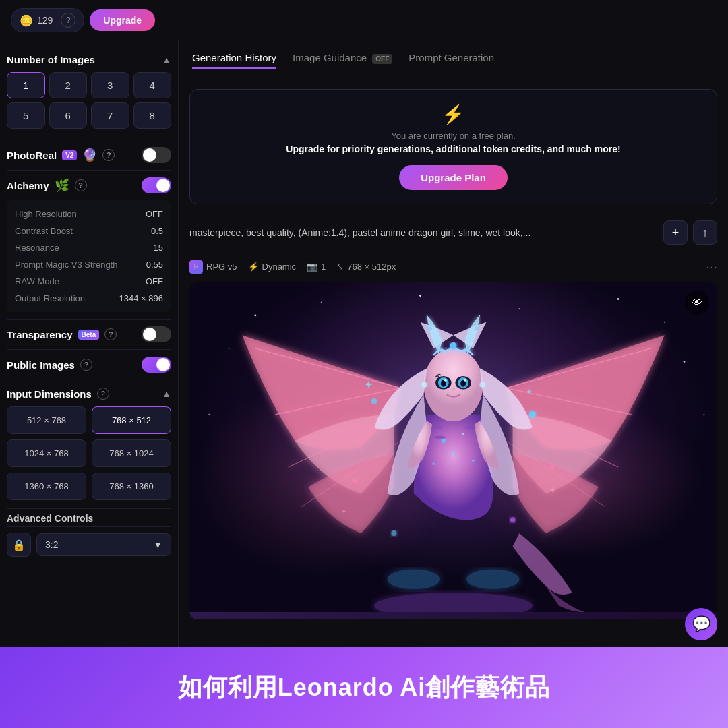 This screenshot has width=728, height=728. I want to click on num-btn-3: 3, so click(111, 85).